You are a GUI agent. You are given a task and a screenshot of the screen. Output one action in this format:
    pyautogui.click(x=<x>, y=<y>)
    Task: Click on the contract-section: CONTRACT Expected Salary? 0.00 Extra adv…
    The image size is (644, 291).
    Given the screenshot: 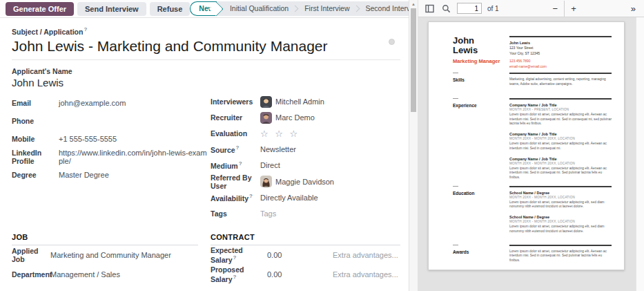 What is the action you would take?
    pyautogui.click(x=305, y=259)
    